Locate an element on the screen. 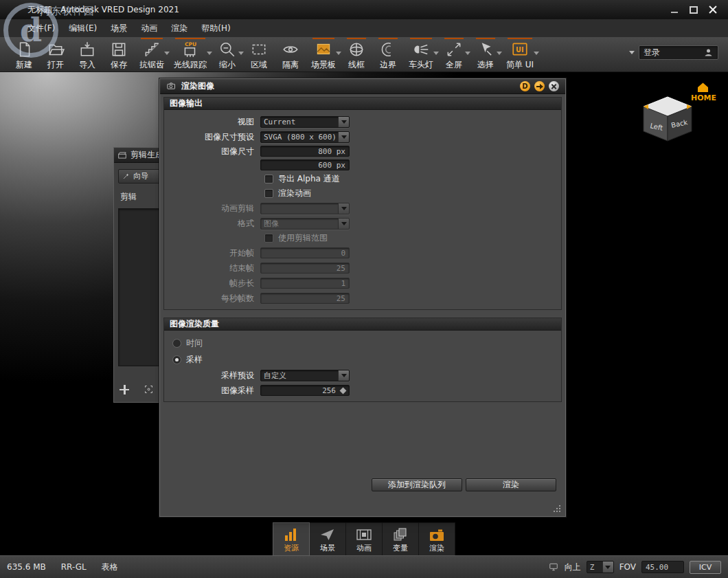  render-animation-checkbox is located at coordinates (269, 194).